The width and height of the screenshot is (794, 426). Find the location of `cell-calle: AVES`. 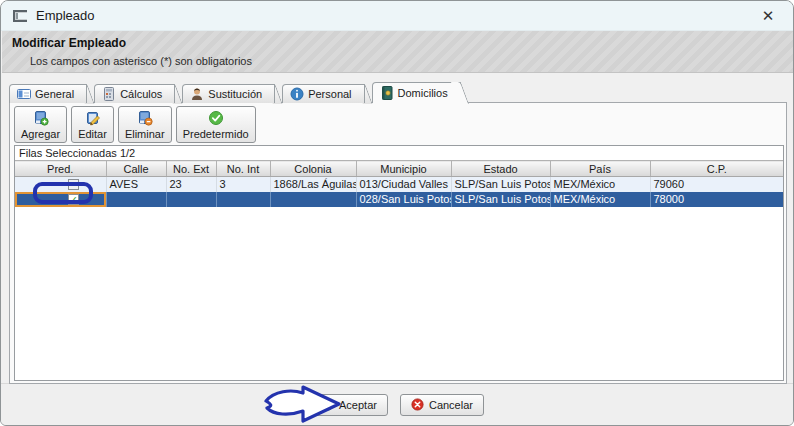

cell-calle: AVES is located at coordinates (136, 184).